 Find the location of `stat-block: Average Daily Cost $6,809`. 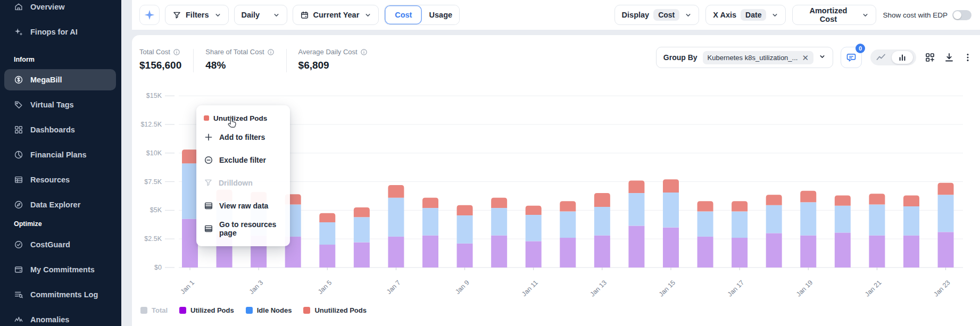

stat-block: Average Daily Cost $6,809 is located at coordinates (339, 60).